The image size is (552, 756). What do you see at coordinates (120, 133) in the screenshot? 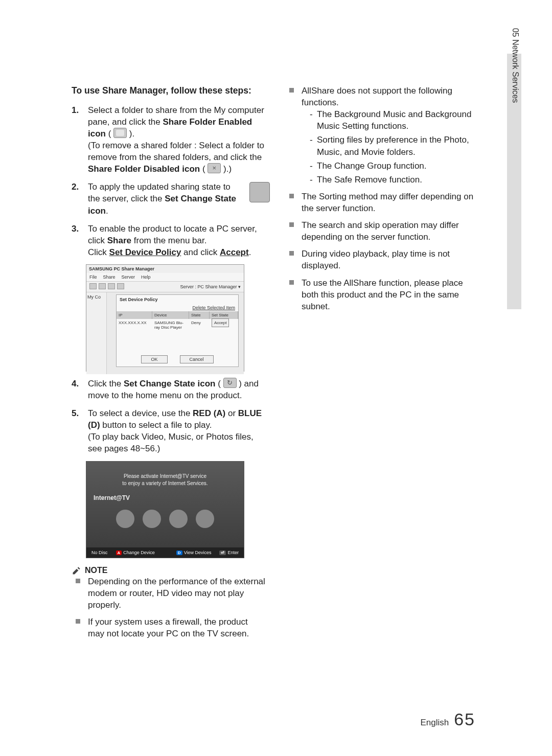
I see `share-folder-enabled-icon` at bounding box center [120, 133].